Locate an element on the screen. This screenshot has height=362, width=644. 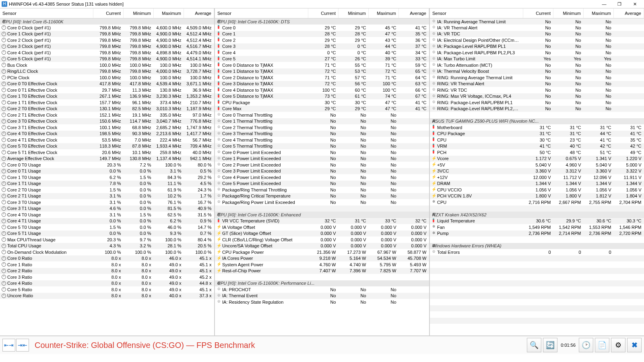
minimize-button: ― is located at coordinates (604, 4).